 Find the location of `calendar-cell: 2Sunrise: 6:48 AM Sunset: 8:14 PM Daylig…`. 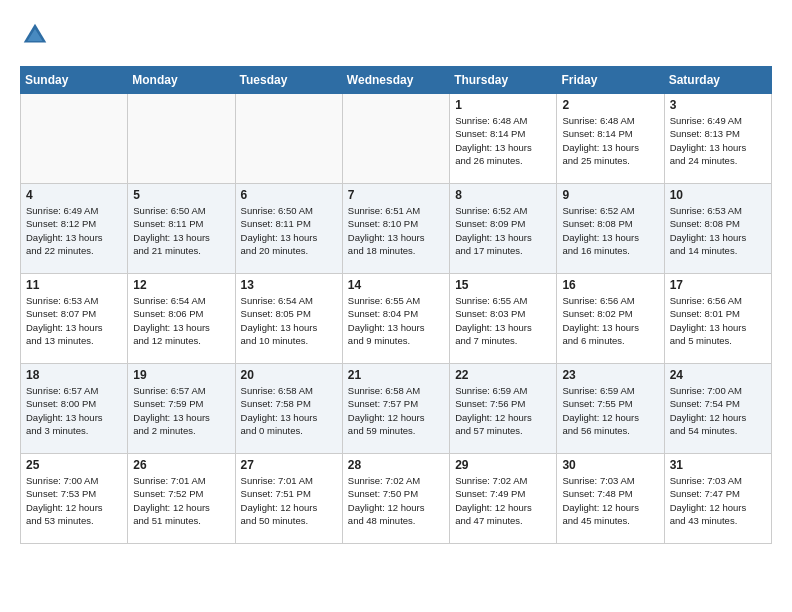

calendar-cell: 2Sunrise: 6:48 AM Sunset: 8:14 PM Daylig… is located at coordinates (610, 139).